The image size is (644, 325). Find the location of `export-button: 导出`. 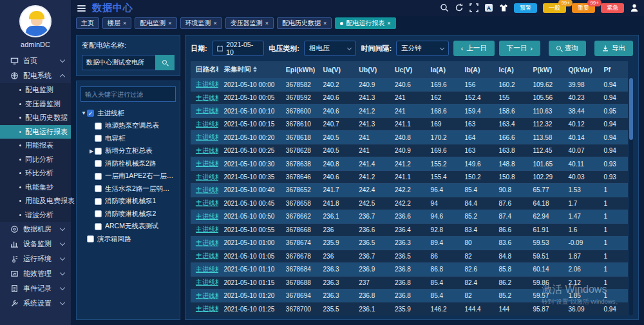

export-button: 导出 is located at coordinates (614, 48).